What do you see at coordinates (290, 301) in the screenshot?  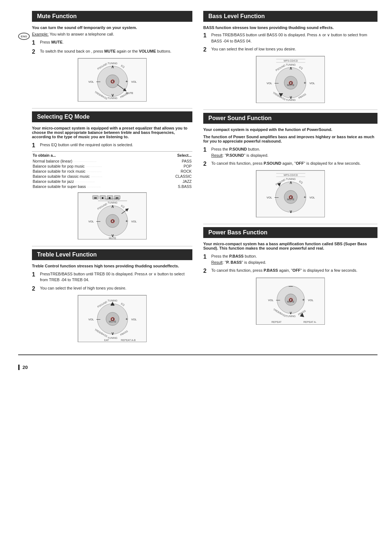 I see `pb-diagram: 🔇 — ∨ — + VOL VOL TREB/BASS PBASS TUNING…` at bounding box center [290, 301].